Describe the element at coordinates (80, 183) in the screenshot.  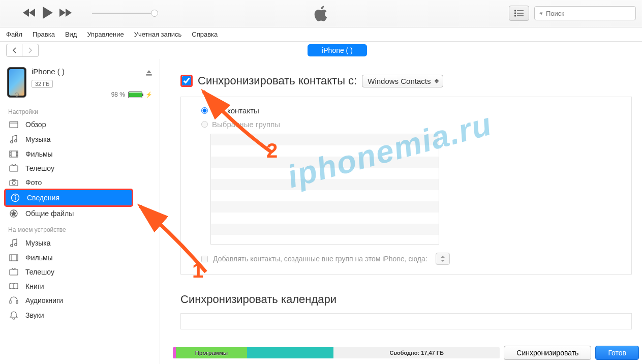
I see `sidebar-item-photos: Фото` at that location.